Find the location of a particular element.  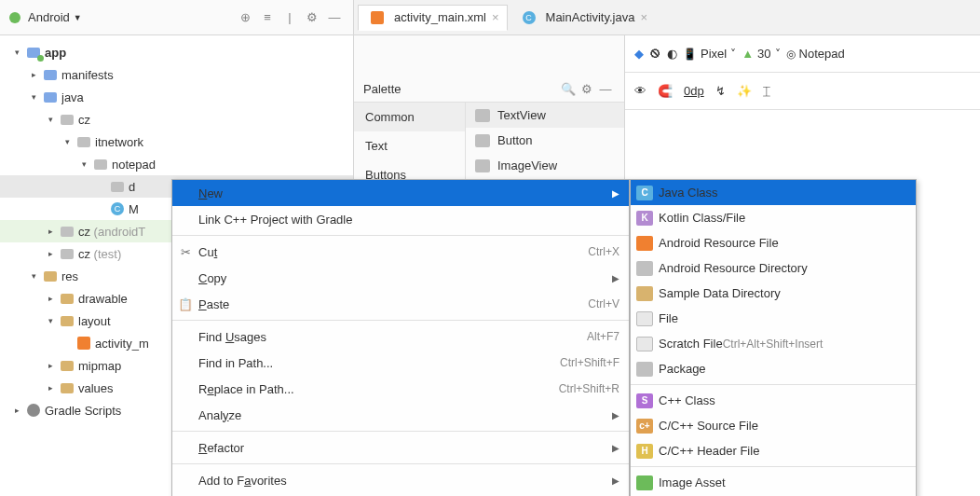

tree-row: ▾cz is located at coordinates (177, 119).